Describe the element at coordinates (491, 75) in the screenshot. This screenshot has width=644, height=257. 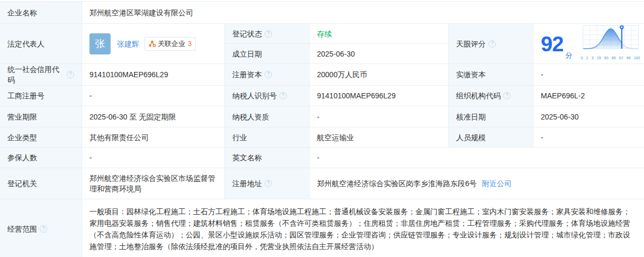
I see `paid-capital-label: 实缴资本` at that location.